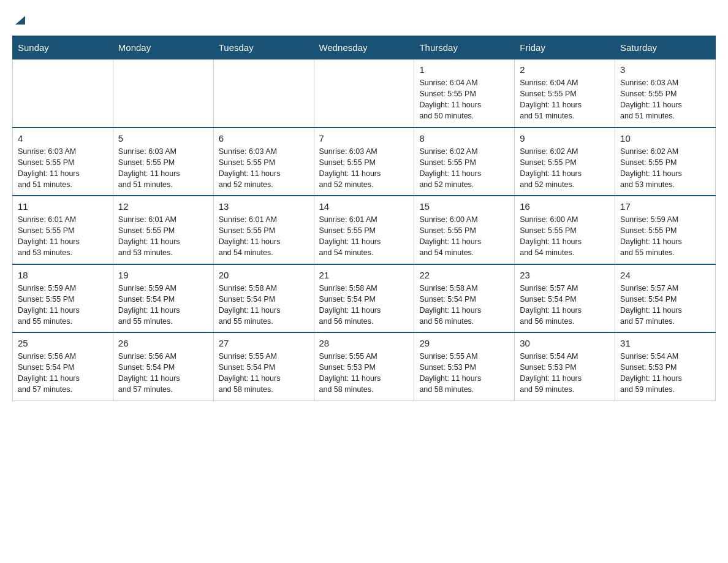  Describe the element at coordinates (163, 299) in the screenshot. I see `calendar-cell: 19Sunrise: 5:59 AMSunset: 5:54 PMDayligh…` at that location.